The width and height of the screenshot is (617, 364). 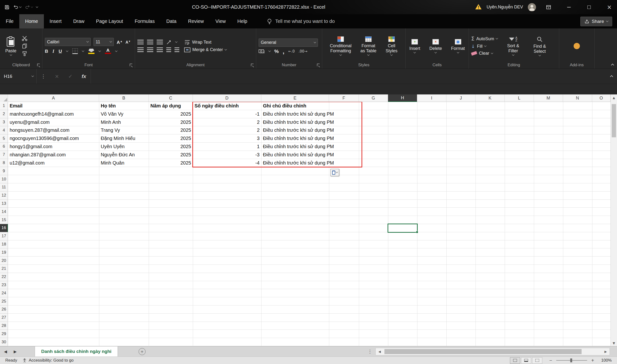 I want to click on fill-color-caret-icon, so click(x=100, y=51).